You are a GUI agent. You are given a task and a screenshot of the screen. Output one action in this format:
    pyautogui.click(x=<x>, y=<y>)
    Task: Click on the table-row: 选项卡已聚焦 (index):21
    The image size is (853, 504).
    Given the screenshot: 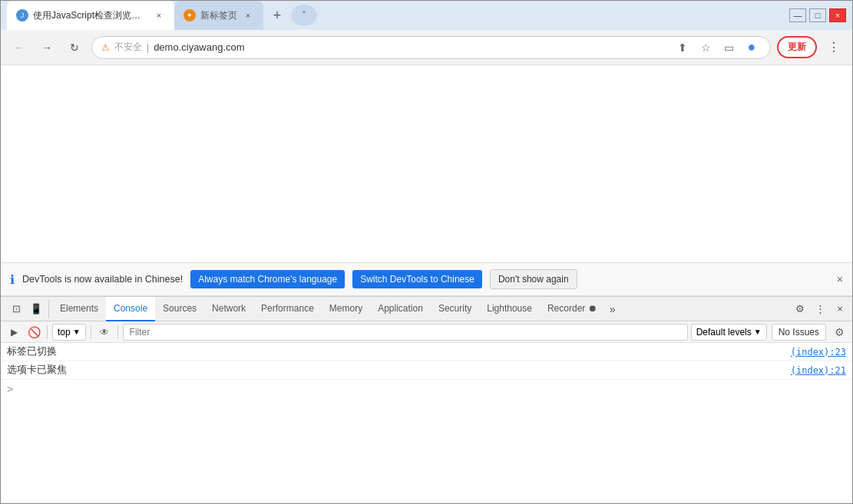 What is the action you would take?
    pyautogui.click(x=427, y=371)
    